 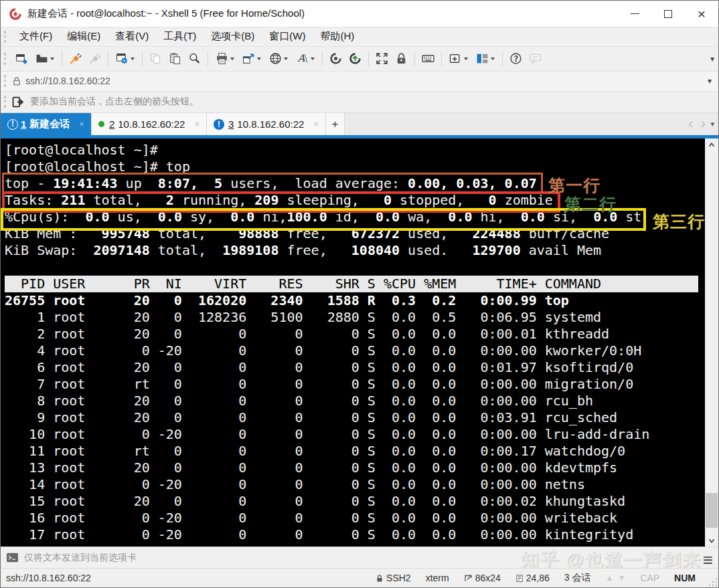 What do you see at coordinates (48, 578) in the screenshot?
I see `status-url: ssh://10.8.162.60:22` at bounding box center [48, 578].